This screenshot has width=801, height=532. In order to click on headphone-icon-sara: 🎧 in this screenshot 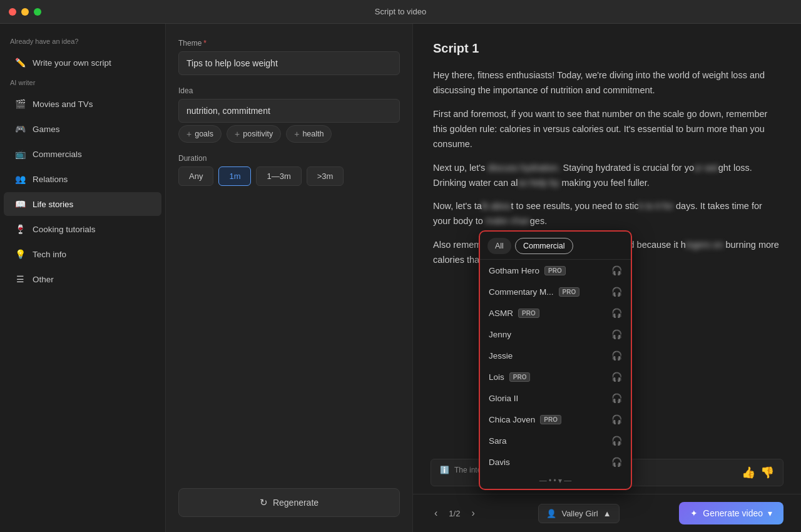, I will do `click(617, 441)`.